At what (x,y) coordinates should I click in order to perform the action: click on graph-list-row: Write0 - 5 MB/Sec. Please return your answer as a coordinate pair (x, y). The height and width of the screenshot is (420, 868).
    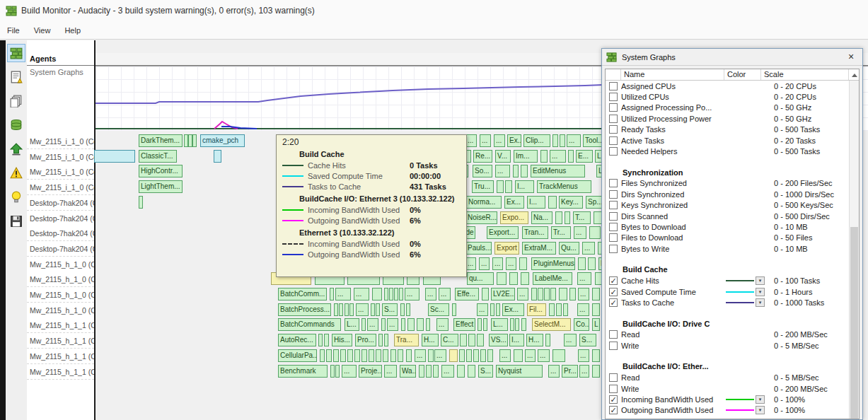
    Looking at the image, I should click on (727, 345).